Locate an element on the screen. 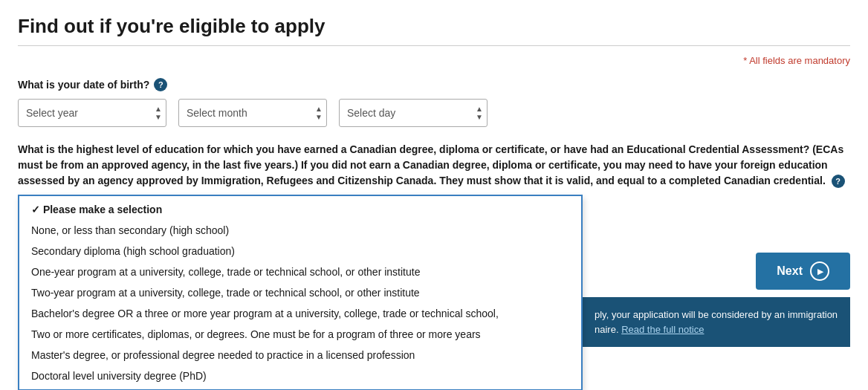 This screenshot has width=868, height=390. notice-link: Read the full notice is located at coordinates (663, 330).